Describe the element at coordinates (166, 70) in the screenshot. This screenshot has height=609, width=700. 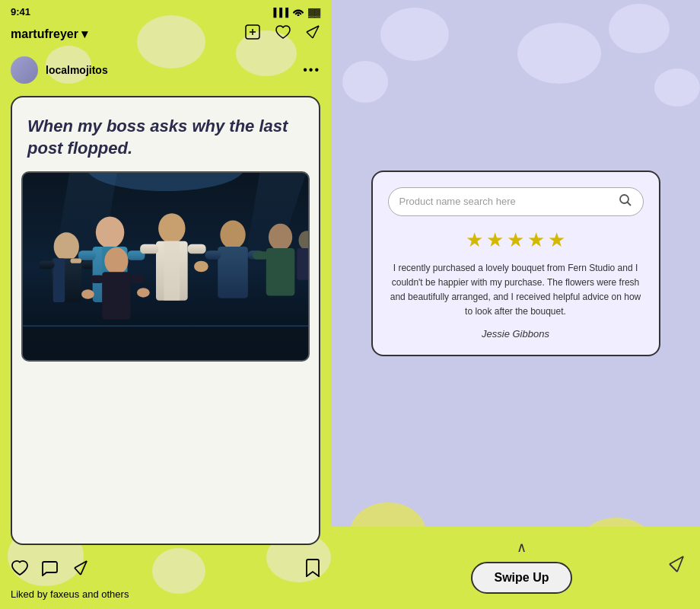
I see `post-header: localmojitos •••` at that location.